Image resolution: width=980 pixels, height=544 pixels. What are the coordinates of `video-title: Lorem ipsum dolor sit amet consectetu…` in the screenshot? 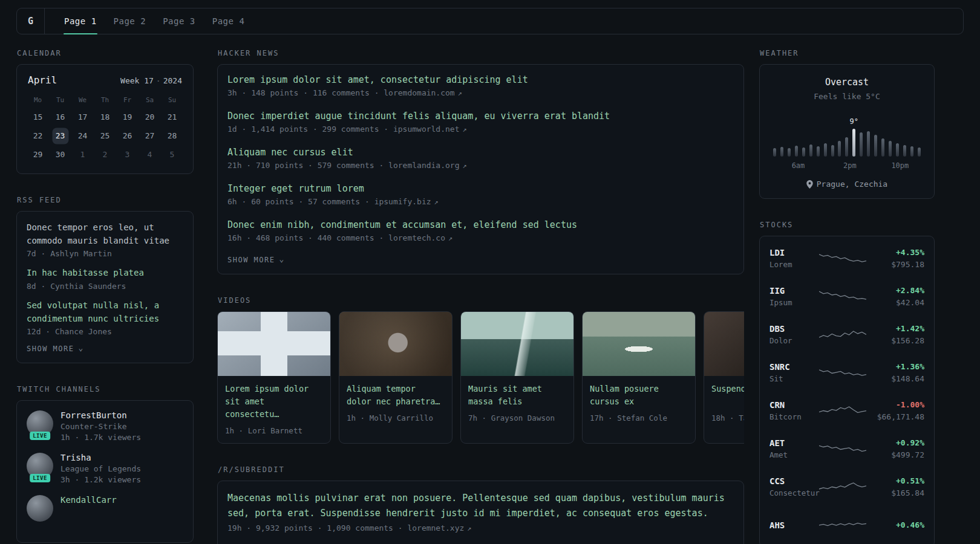 It's located at (274, 401).